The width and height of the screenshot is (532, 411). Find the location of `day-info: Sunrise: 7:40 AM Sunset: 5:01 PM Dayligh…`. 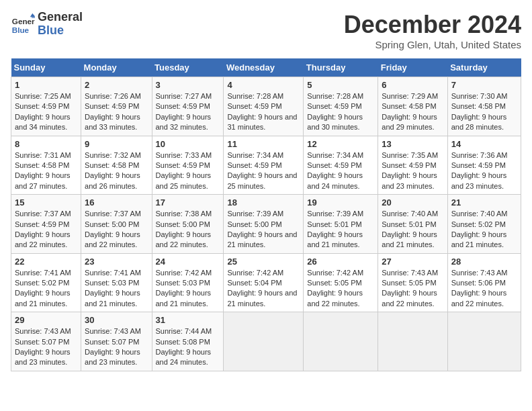

day-info: Sunrise: 7:40 AM Sunset: 5:01 PM Dayligh… is located at coordinates (412, 230).